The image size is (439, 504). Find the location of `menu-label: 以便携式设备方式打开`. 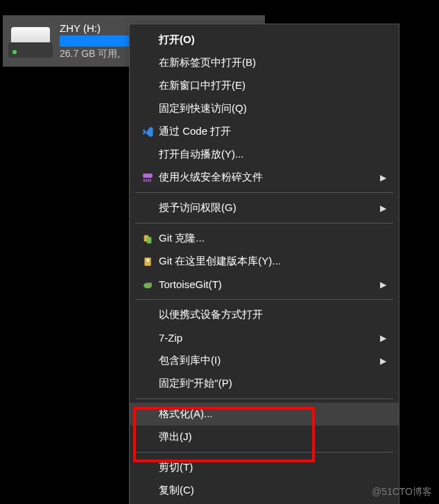

menu-label: 以便携式设备方式打开 is located at coordinates (273, 315).